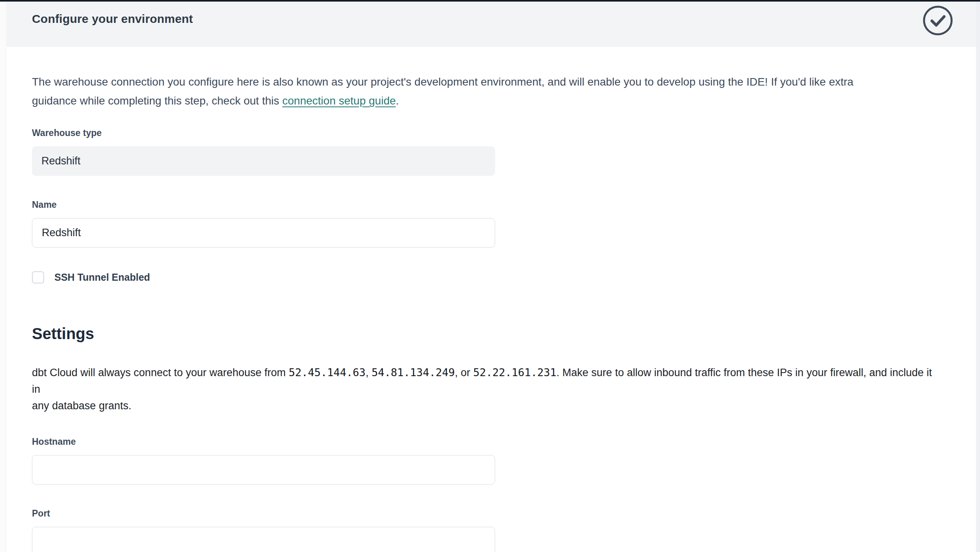  What do you see at coordinates (102, 278) in the screenshot?
I see `ssh-tunnel-label: SSH Tunnel Enabled` at bounding box center [102, 278].